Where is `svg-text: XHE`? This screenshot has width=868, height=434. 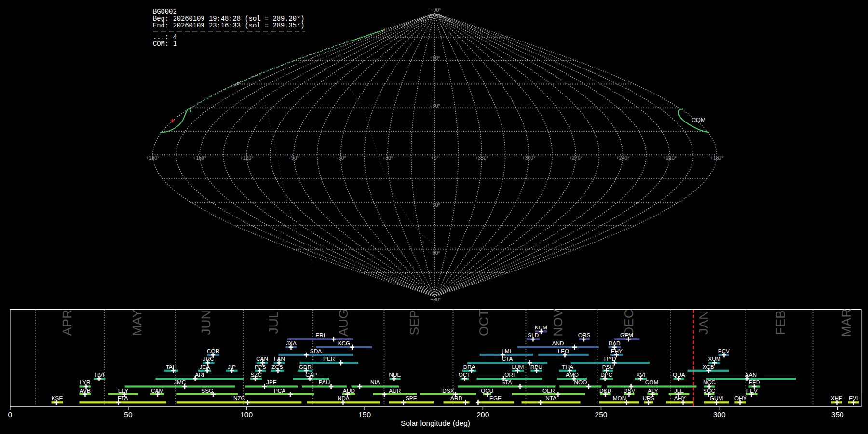 svg-text: XHE is located at coordinates (837, 398).